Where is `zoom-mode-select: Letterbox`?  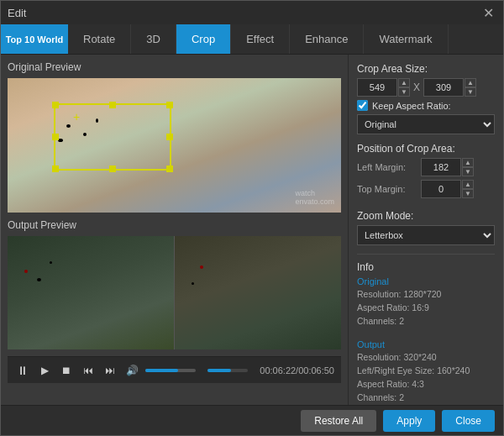
zoom-mode-select: Letterbox is located at coordinates (426, 235).